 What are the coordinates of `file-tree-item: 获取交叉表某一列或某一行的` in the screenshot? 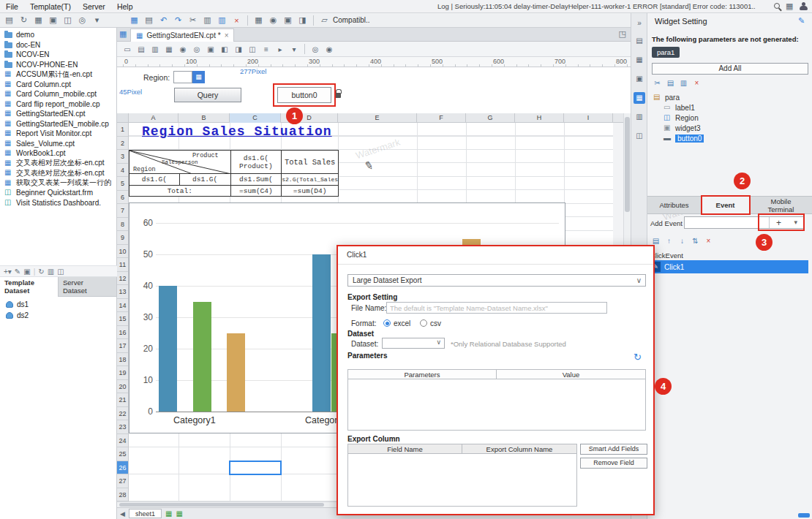 It's located at (58, 183).